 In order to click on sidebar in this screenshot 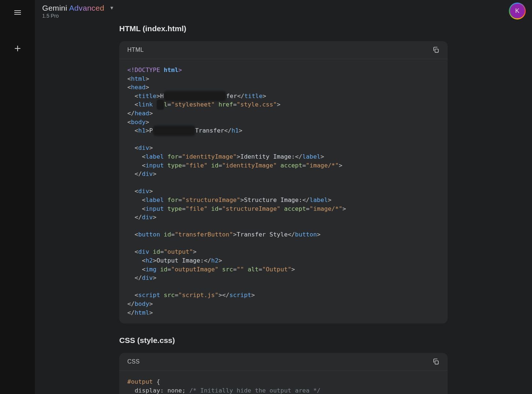, I will do `click(18, 197)`.